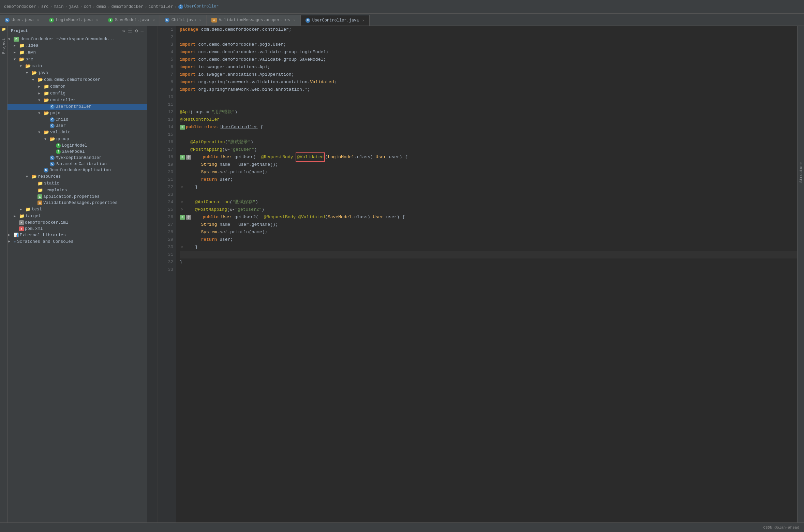 The image size is (804, 532). I want to click on project-strip-label: Project, so click(4, 46).